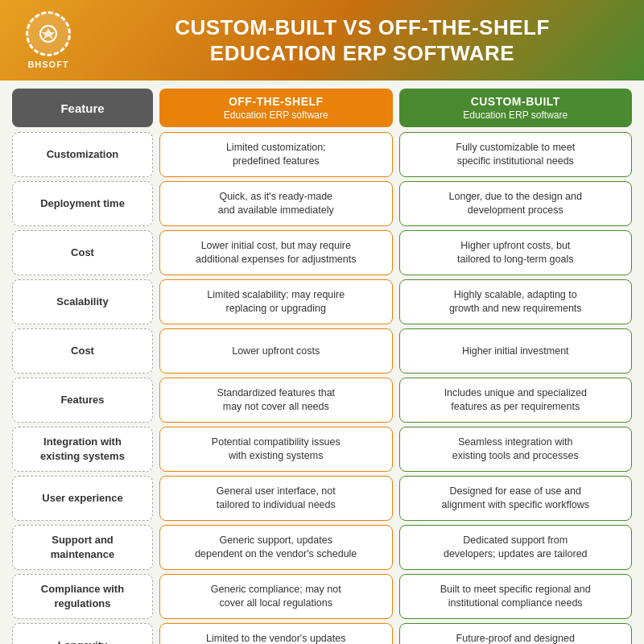 The width and height of the screenshot is (644, 644). What do you see at coordinates (516, 155) in the screenshot?
I see `custom-built-cell: Fully customizable to meet specific inst…` at bounding box center [516, 155].